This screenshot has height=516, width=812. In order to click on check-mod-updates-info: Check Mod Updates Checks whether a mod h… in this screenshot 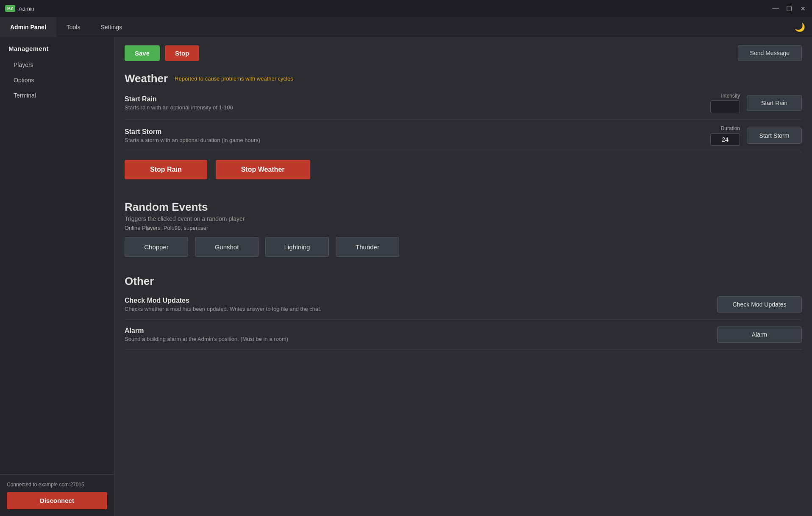, I will do `click(421, 304)`.